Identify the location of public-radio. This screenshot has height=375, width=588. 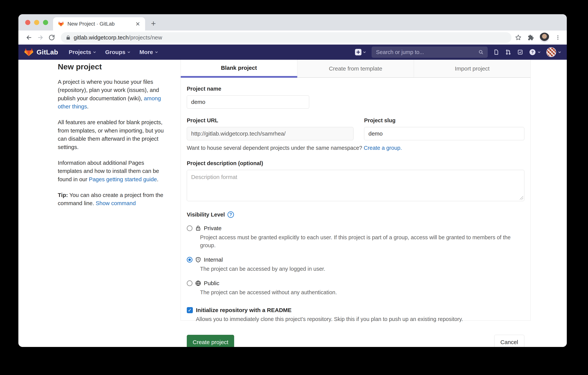
(189, 283).